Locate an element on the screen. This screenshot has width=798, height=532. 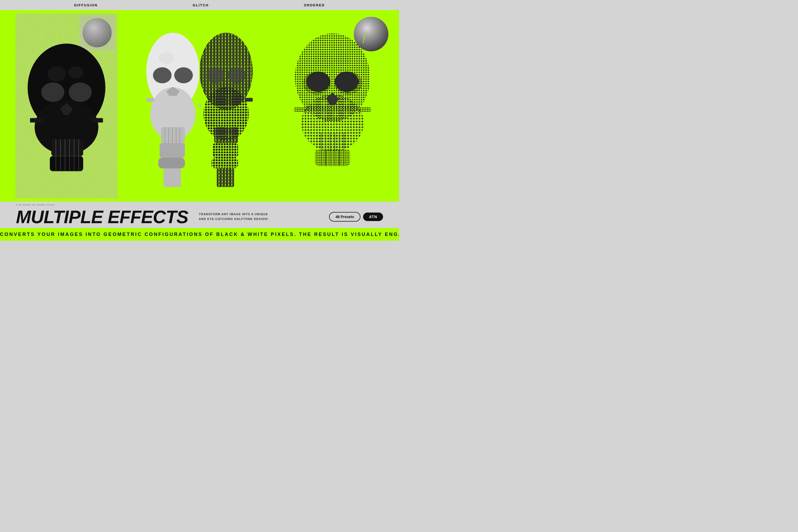
ticker-bar: CONVERTS YOUR IMAGES INTO GEOMETRIC CONF… is located at coordinates (200, 234).